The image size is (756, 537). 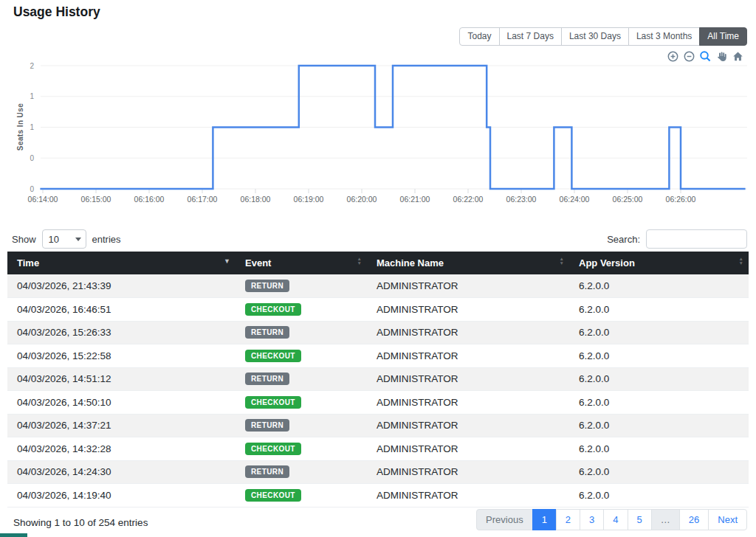 What do you see at coordinates (21, 127) in the screenshot?
I see `y-axis-title: Seats In Use` at bounding box center [21, 127].